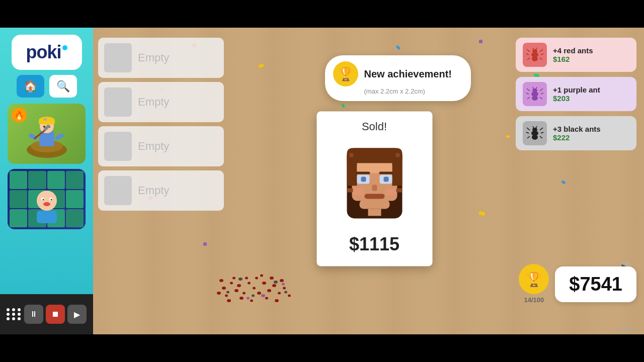 This screenshot has width=644, height=362. What do you see at coordinates (591, 133) in the screenshot?
I see `black-ant-reward-text: +3 black ants $222` at bounding box center [591, 133].